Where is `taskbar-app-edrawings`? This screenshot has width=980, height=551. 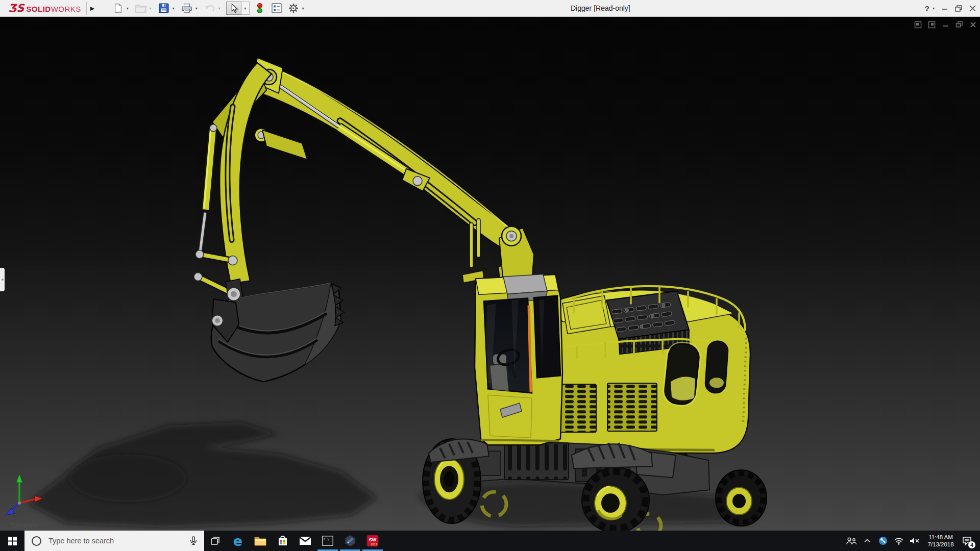
taskbar-app-edrawings is located at coordinates (350, 541).